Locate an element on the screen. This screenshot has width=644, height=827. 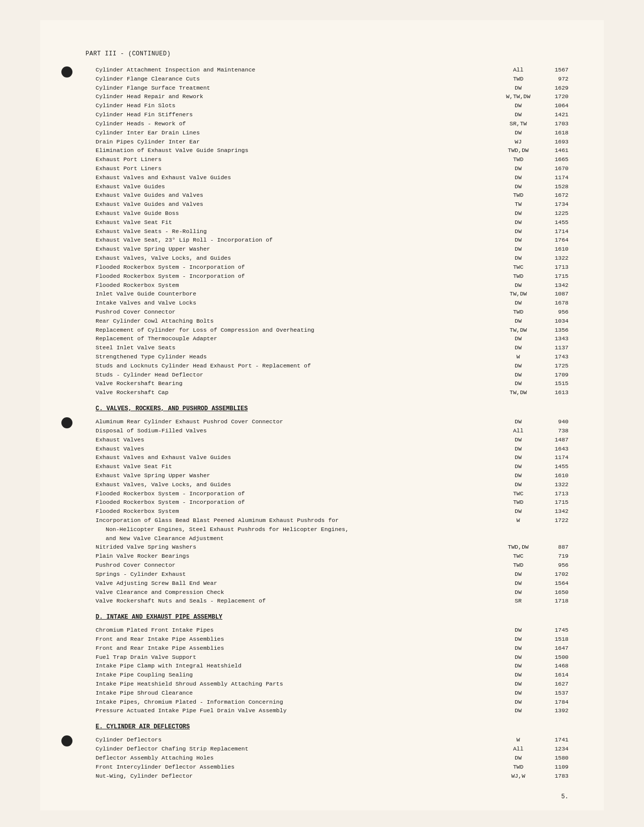
entry-row: Valve Rockershaft Cap TW,DW 1613 is located at coordinates (332, 393).